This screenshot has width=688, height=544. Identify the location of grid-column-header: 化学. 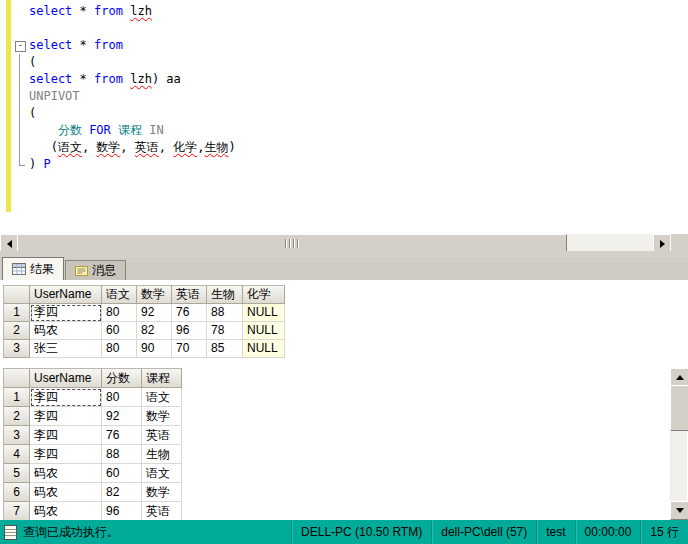
(264, 295).